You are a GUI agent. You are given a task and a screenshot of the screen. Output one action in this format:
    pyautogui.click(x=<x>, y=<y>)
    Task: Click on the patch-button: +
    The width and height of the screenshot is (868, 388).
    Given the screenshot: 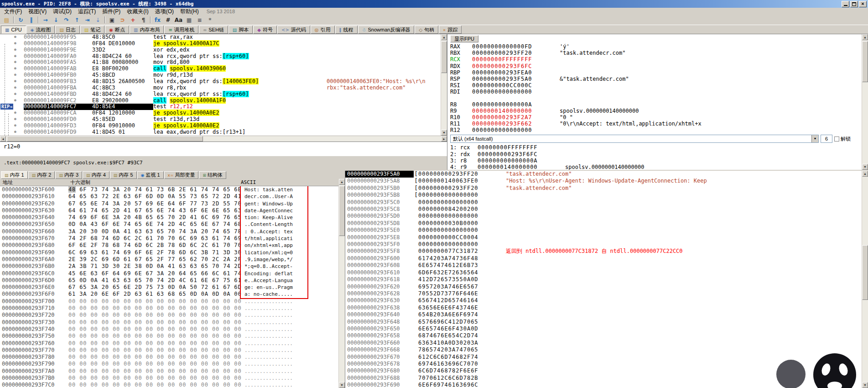 What is the action you would take?
    pyautogui.click(x=133, y=20)
    